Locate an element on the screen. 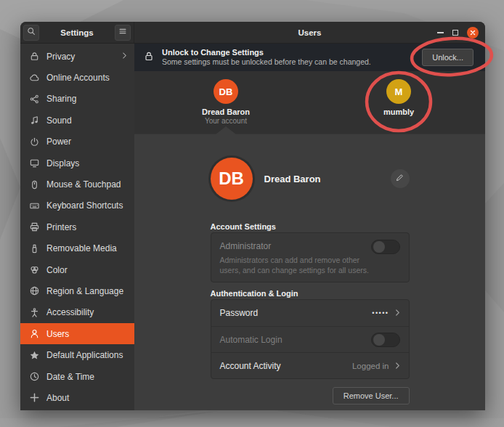 The width and height of the screenshot is (504, 427). account-activity-value: Logged in is located at coordinates (370, 366).